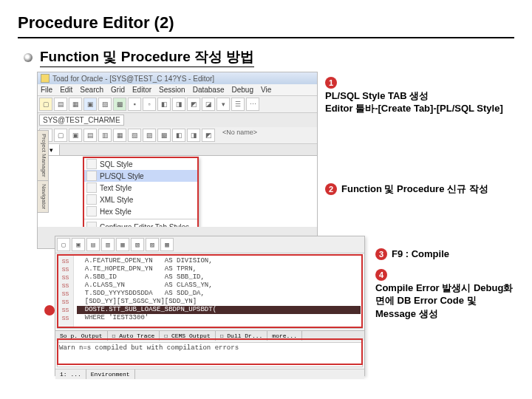  Describe the element at coordinates (269, 58) in the screenshot. I see `subtitle-row: Function 및 Procedure 작성 방법` at that location.